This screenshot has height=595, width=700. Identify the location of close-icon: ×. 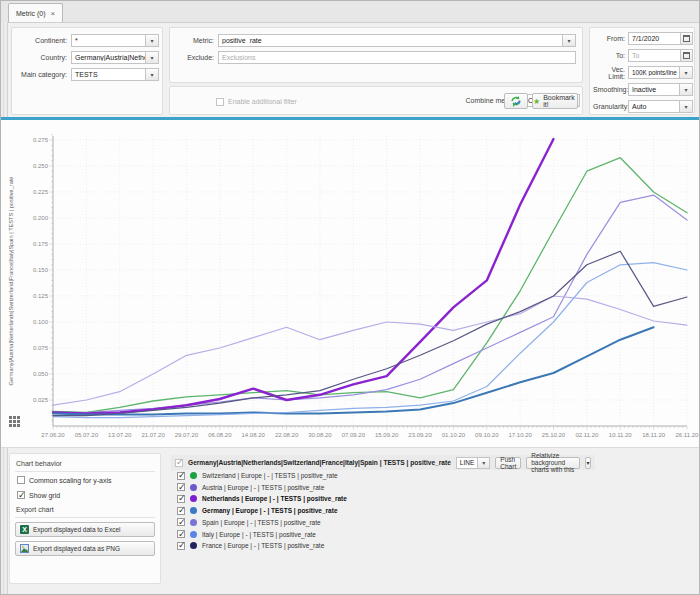
(54, 14).